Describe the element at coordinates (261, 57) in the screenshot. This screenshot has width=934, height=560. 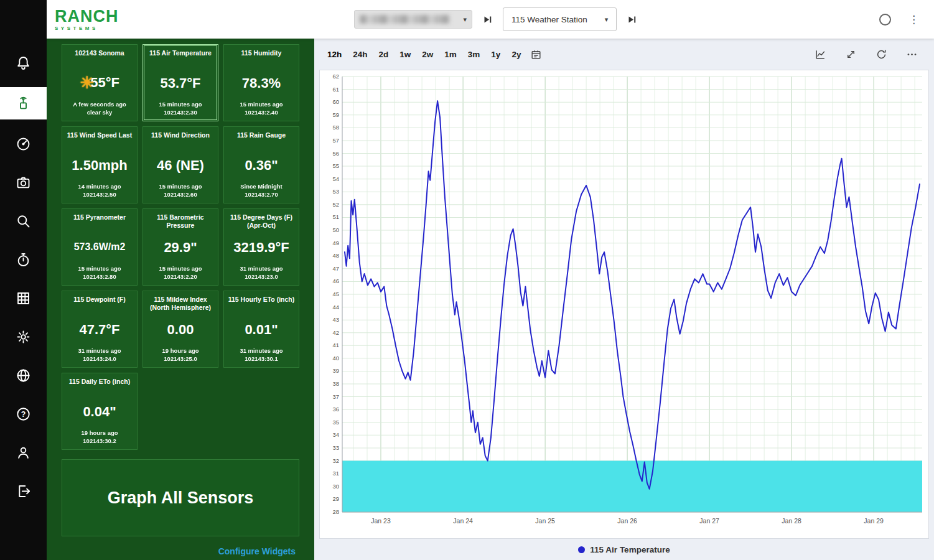
I see `tile-title: 115 Humidity` at that location.